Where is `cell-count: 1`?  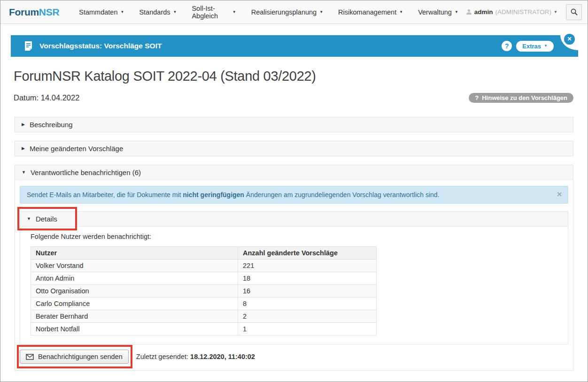 cell-count: 1 is located at coordinates (307, 329).